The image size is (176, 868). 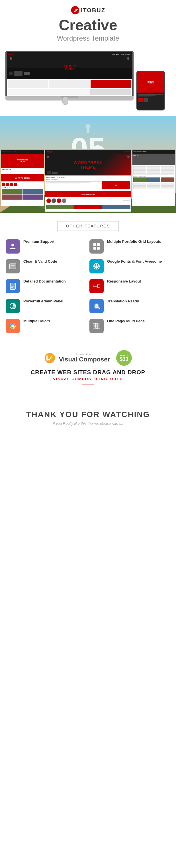 I want to click on translation-icon-svg, so click(x=97, y=306).